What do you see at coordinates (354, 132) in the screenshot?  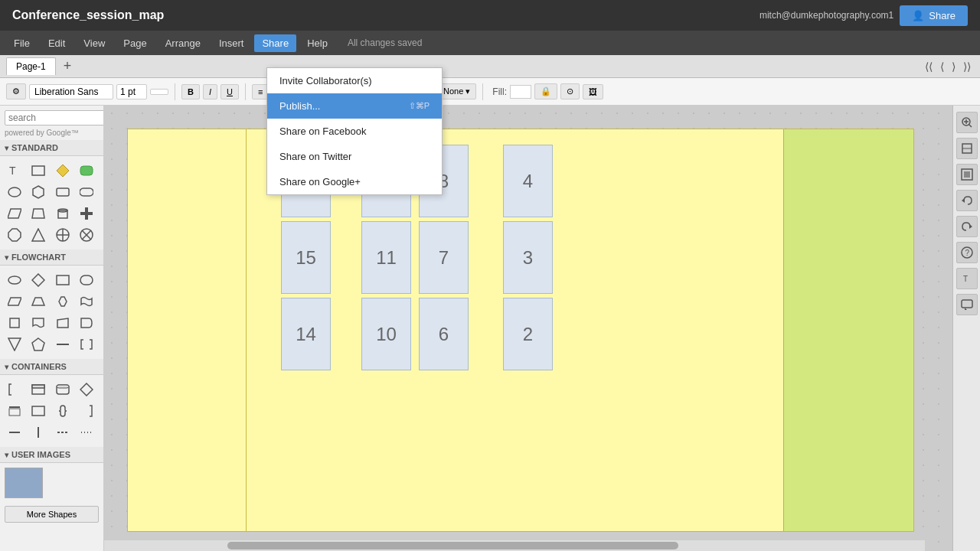 I see `share-facebook-item: Share on Facebook` at bounding box center [354, 132].